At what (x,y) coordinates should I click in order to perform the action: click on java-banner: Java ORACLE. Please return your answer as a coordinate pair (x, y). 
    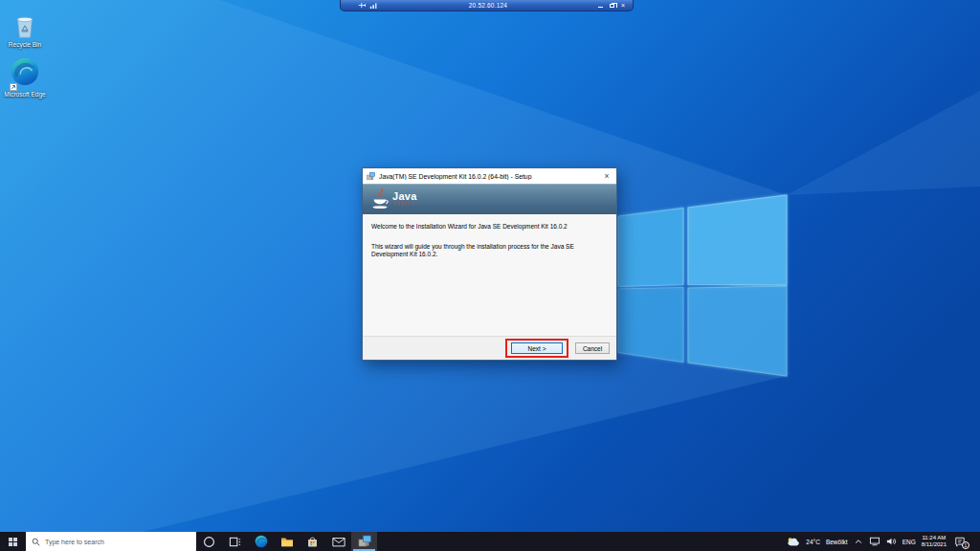
    Looking at the image, I should click on (490, 199).